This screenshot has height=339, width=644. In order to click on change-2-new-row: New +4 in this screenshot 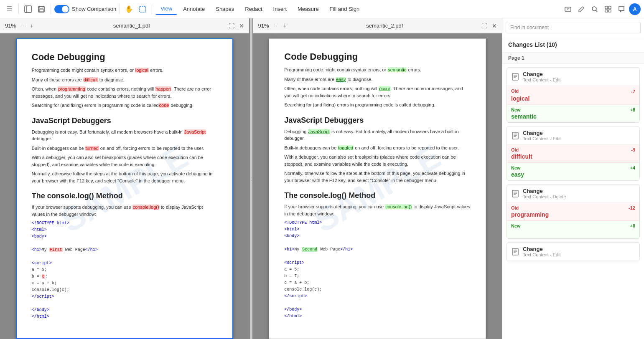, I will do `click(573, 168)`.